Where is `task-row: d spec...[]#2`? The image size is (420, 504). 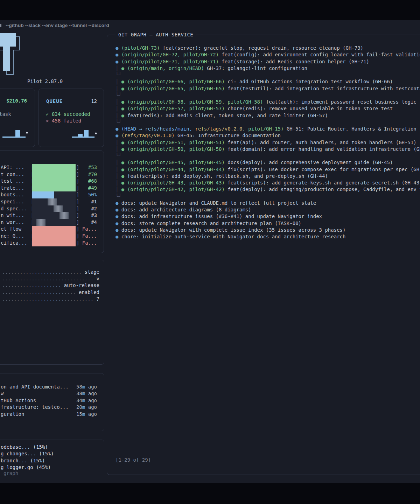
task-row: d spec...[]#2 is located at coordinates (52, 209).